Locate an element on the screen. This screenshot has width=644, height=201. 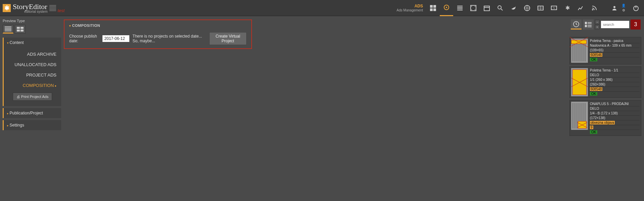
right-toolbar: −+ 3 is located at coordinates (606, 24).